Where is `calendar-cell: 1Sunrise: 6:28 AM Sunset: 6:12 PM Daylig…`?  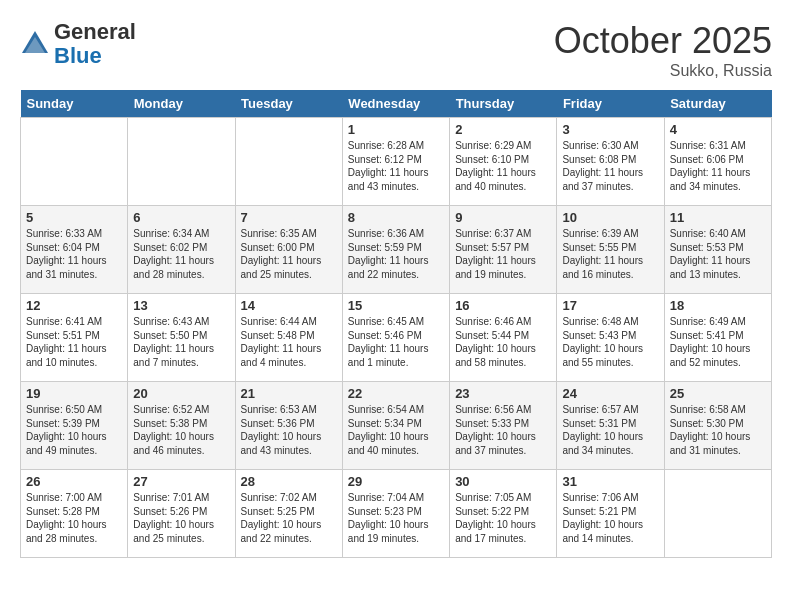
calendar-cell: 1Sunrise: 6:28 AM Sunset: 6:12 PM Daylig… is located at coordinates (396, 162).